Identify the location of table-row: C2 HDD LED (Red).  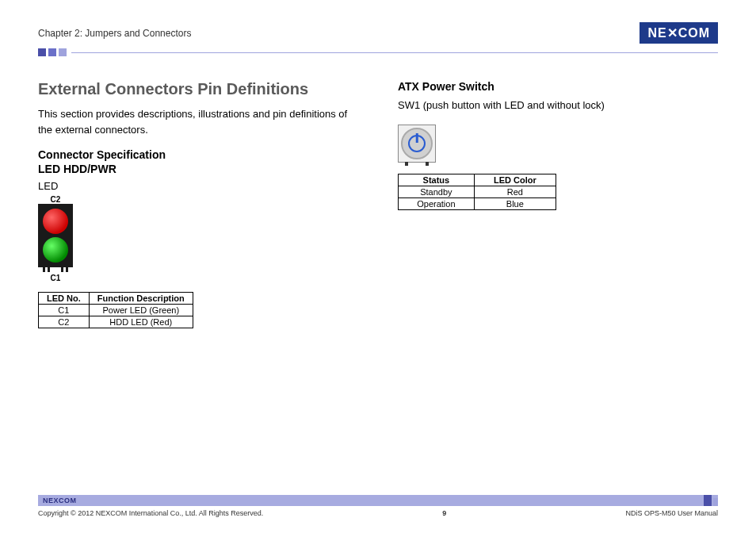
(116, 322).